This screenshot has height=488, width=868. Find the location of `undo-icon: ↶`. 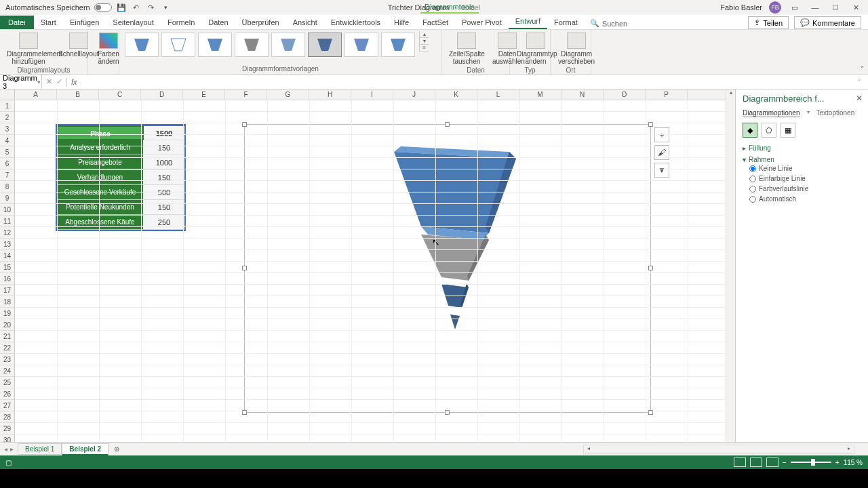

undo-icon: ↶ is located at coordinates (136, 7).